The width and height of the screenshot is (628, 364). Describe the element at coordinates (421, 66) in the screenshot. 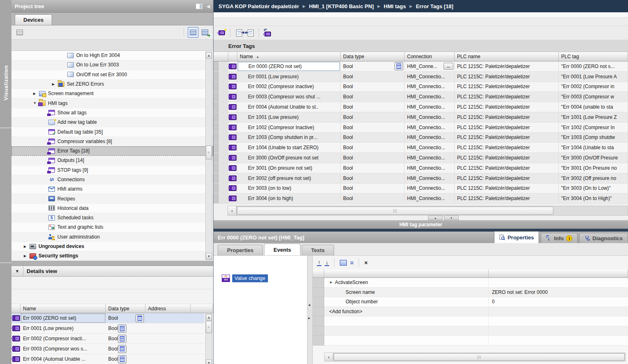

I see `tag-row: Err 0000 (ZERO not set) Bool HMI_Conne..…` at that location.